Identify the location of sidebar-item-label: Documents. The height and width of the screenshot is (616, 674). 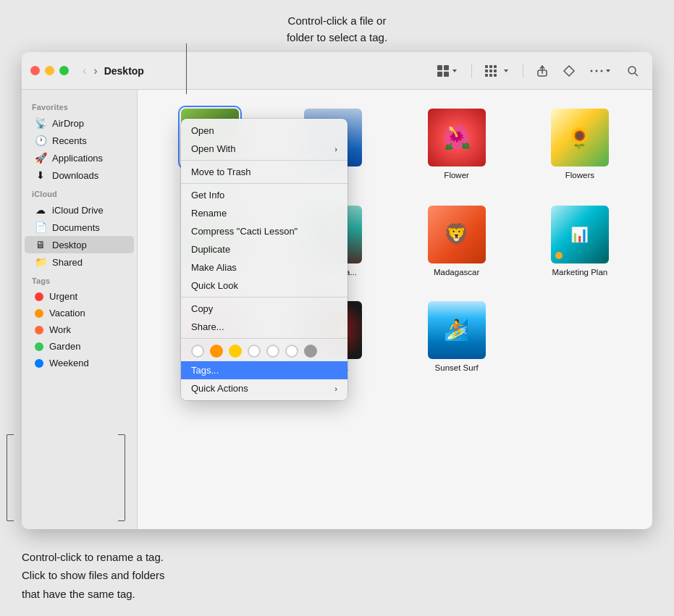
(76, 227).